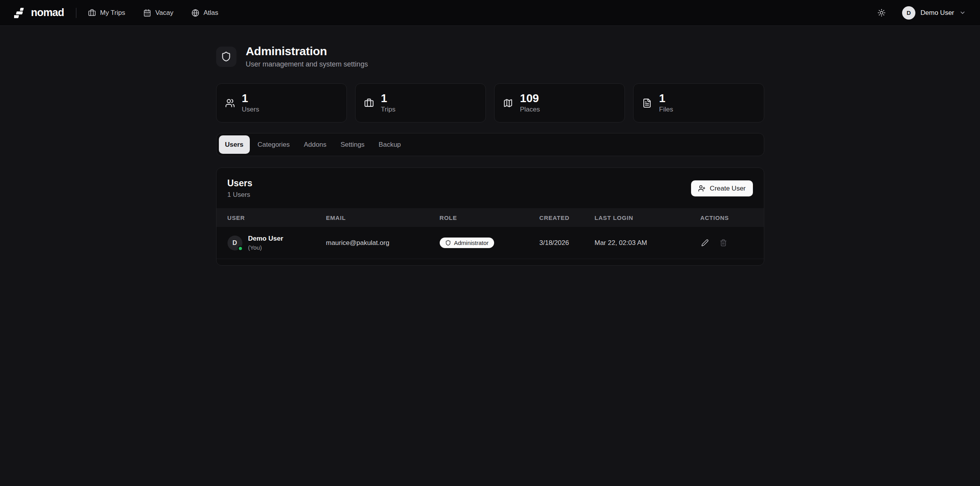 Image resolution: width=980 pixels, height=486 pixels. I want to click on theme-toggle-button, so click(882, 13).